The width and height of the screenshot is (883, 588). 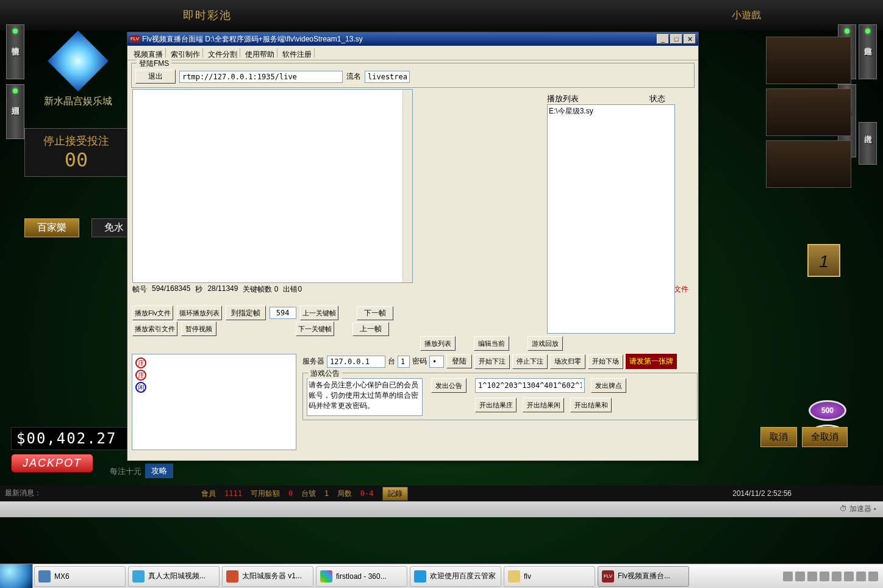 What do you see at coordinates (545, 343) in the screenshot?
I see `game-replay-button: 游戏回放` at bounding box center [545, 343].